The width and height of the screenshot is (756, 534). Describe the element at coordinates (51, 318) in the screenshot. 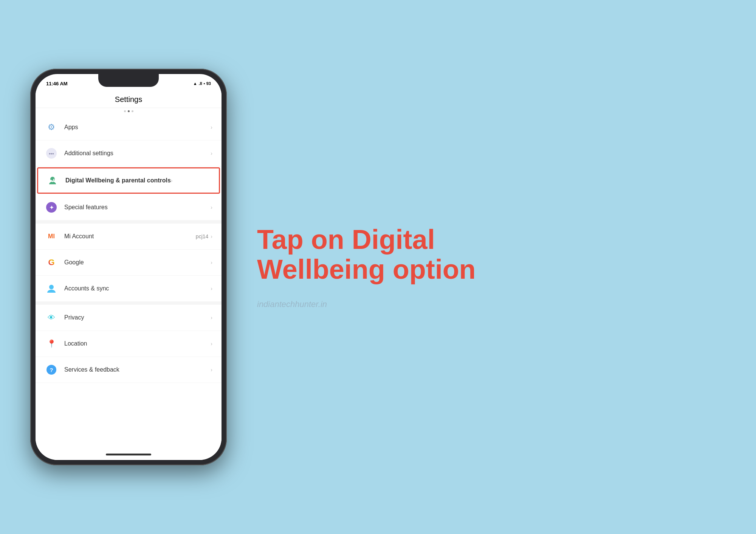

I see `privacy-icon: 👁` at that location.